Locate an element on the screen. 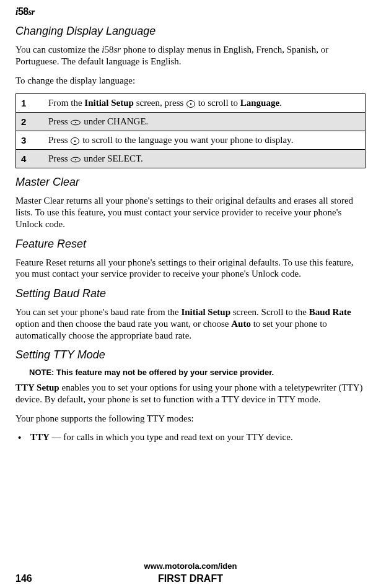 This screenshot has height=588, width=381. tty-note: NOTE: This feature may not be offered by… is located at coordinates (197, 373).